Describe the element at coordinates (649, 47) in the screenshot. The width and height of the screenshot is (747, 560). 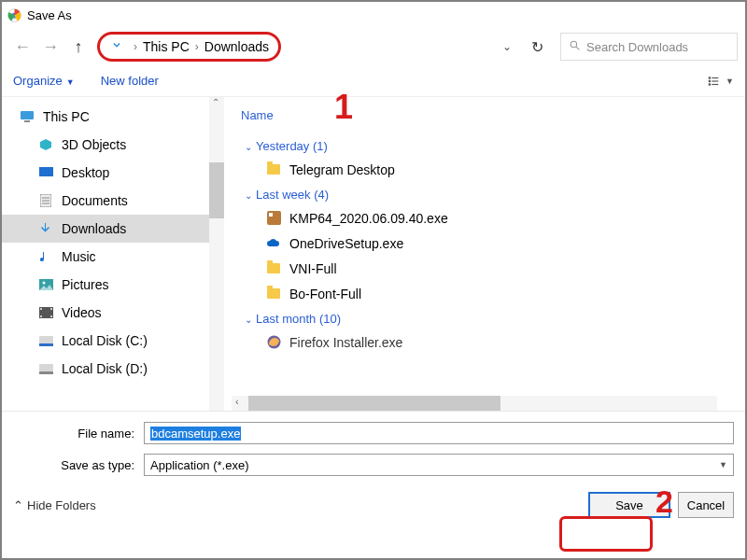
I see `search-input: Search Downloads` at that location.